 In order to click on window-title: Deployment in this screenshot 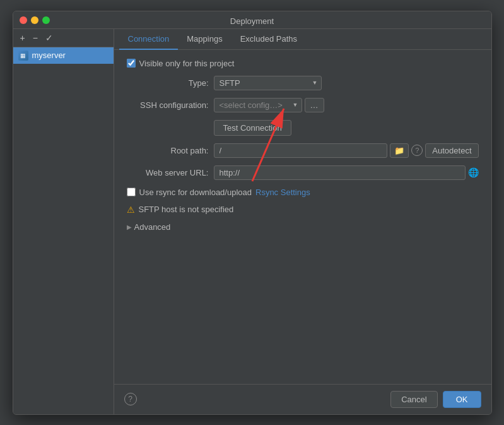, I will do `click(252, 21)`.